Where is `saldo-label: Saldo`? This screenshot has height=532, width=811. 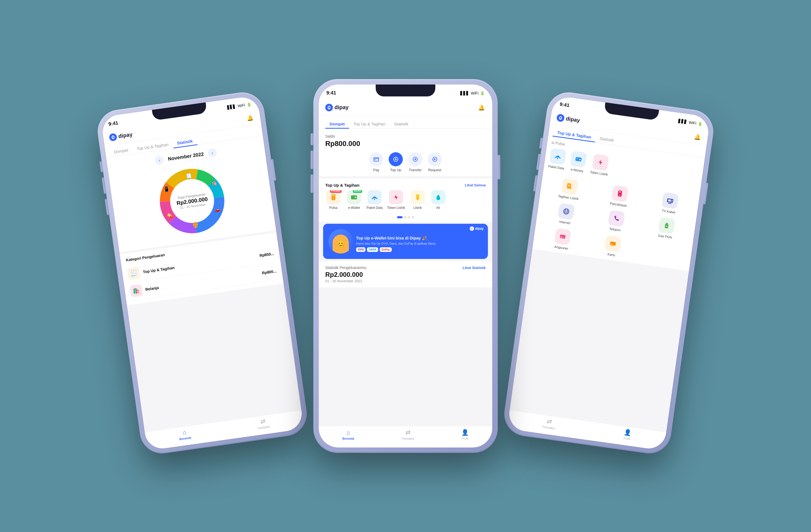
saldo-label: Saldo is located at coordinates (406, 136).